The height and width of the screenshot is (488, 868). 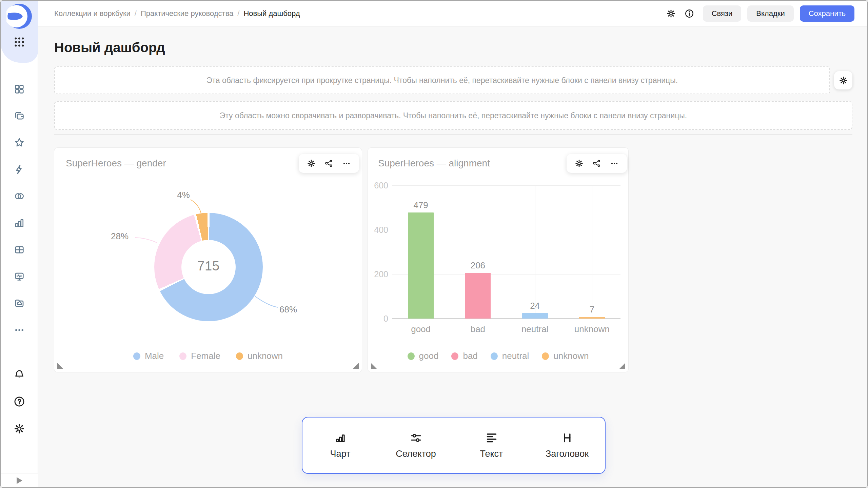 I want to click on widget-title: SuperHeroes — alignment, so click(x=434, y=163).